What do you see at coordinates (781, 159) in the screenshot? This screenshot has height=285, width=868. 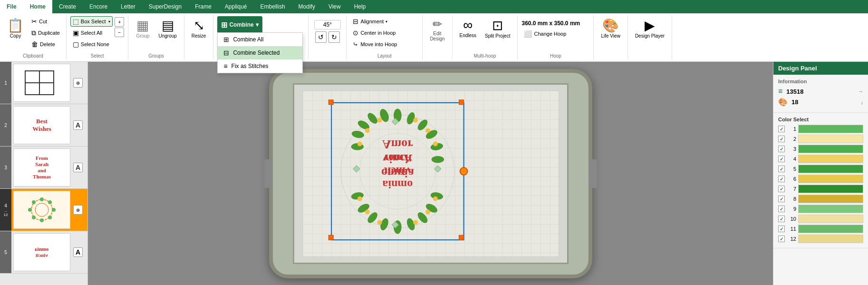 I see `color-check-4: ✓` at bounding box center [781, 159].